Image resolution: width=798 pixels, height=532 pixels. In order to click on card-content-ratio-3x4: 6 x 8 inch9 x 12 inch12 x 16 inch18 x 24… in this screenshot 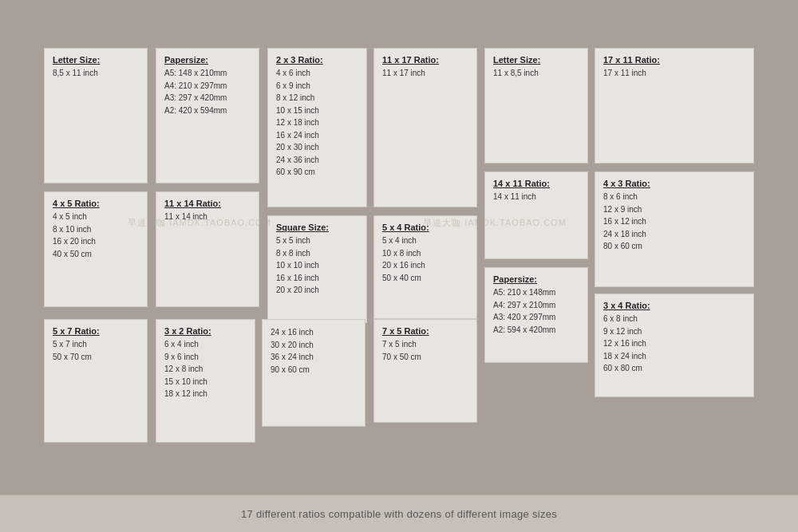, I will do `click(674, 344)`.